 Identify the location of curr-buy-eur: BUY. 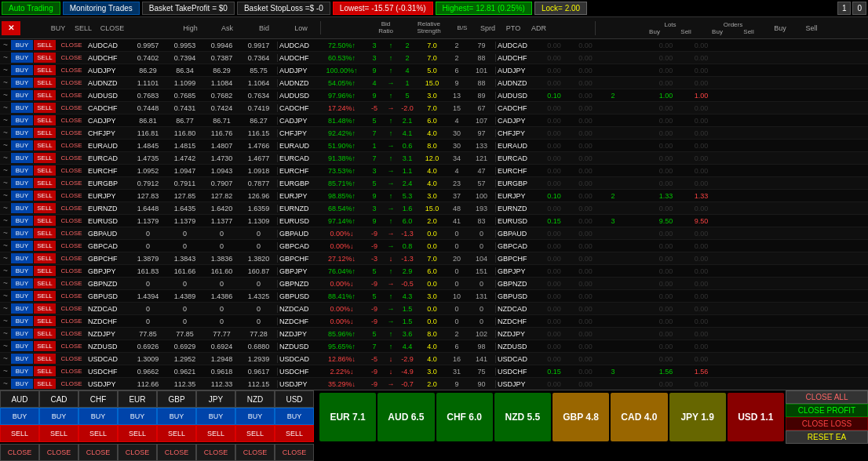
(137, 416).